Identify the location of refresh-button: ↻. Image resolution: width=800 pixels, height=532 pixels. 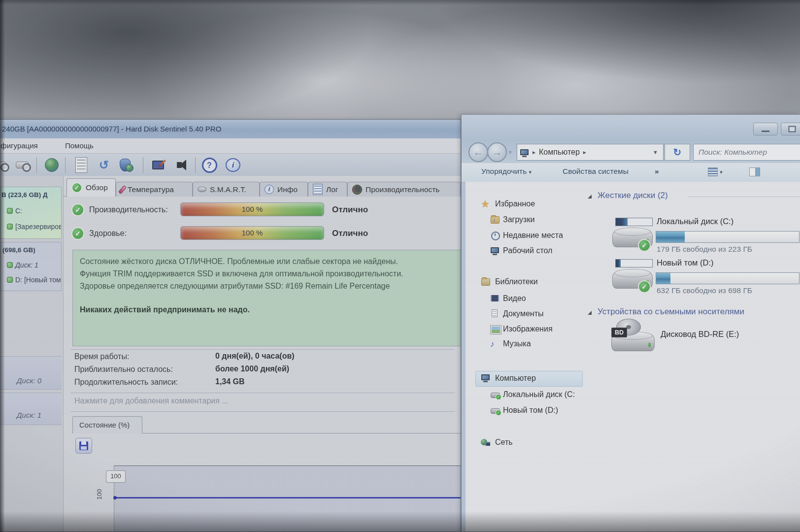
(677, 152).